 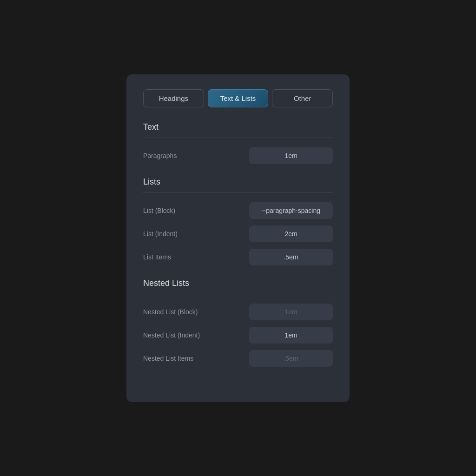 What do you see at coordinates (291, 358) in the screenshot?
I see `nested-list-items-input` at bounding box center [291, 358].